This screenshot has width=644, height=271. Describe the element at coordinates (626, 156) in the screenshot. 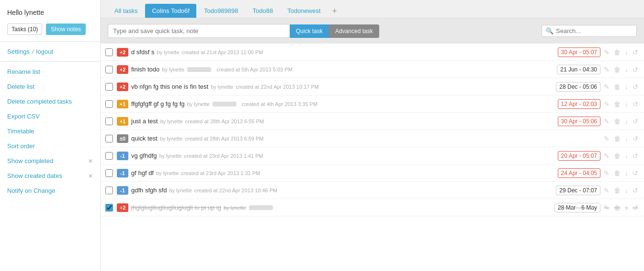

I see `move-down-icon-7: ↓` at that location.